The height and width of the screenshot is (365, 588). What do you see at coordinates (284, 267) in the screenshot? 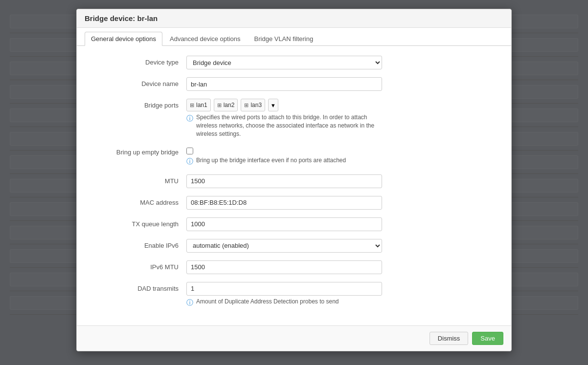
I see `ipv6-mtu-input` at bounding box center [284, 267].